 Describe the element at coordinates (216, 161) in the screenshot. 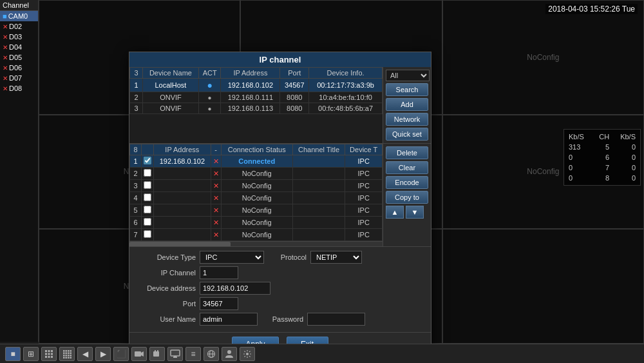

I see `brow1-dash: ✕` at that location.